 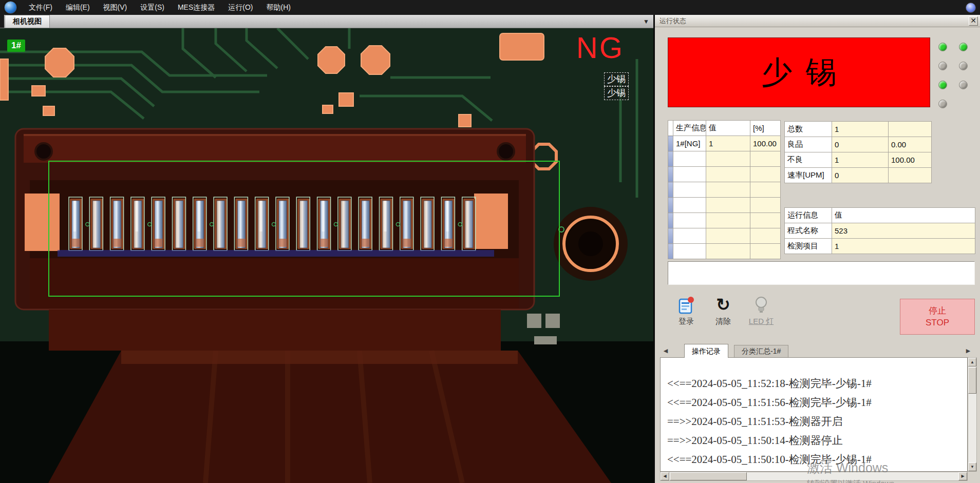 What do you see at coordinates (799, 72) in the screenshot?
I see `defect-alert-box: 少锡` at bounding box center [799, 72].